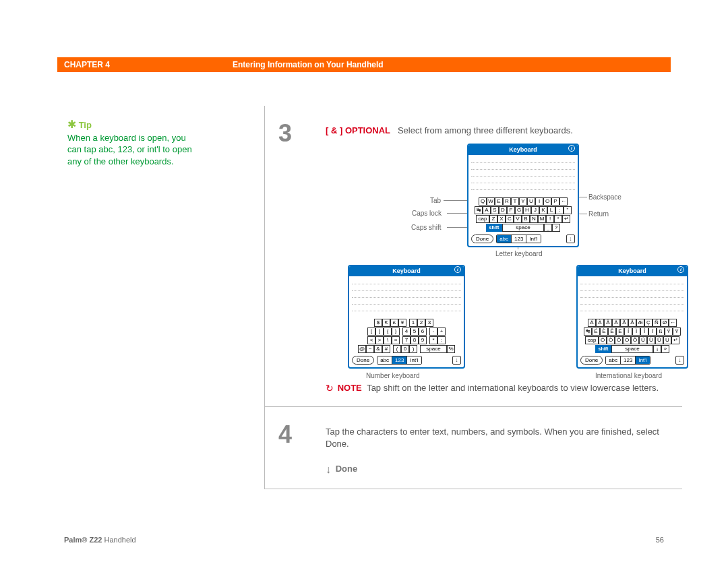 The width and height of the screenshot is (728, 562). I want to click on key-Ä: Ä, so click(616, 323).